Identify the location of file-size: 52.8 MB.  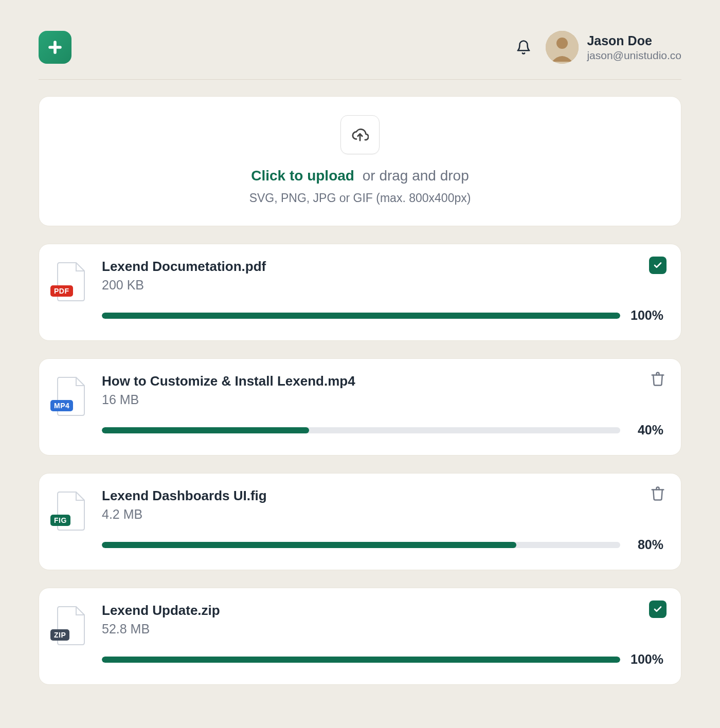
(383, 629).